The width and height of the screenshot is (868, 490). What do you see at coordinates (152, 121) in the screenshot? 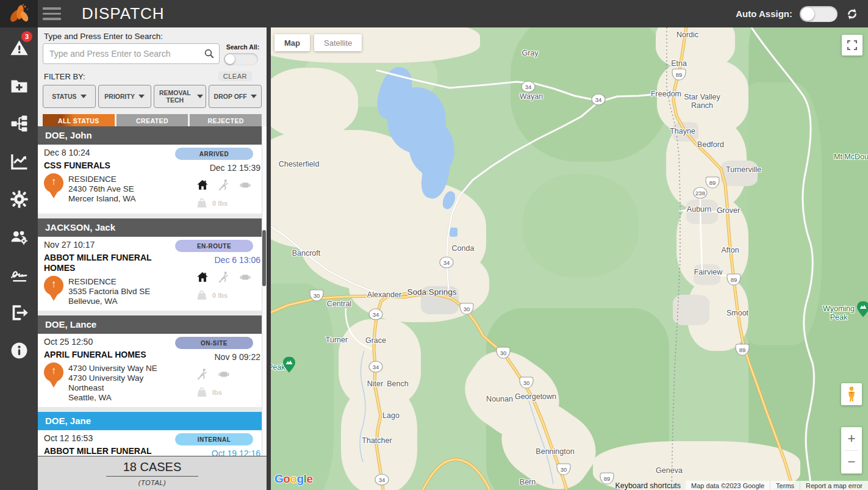
I see `status-tabs: ALL STATUS CREATED REJECTED` at bounding box center [152, 121].